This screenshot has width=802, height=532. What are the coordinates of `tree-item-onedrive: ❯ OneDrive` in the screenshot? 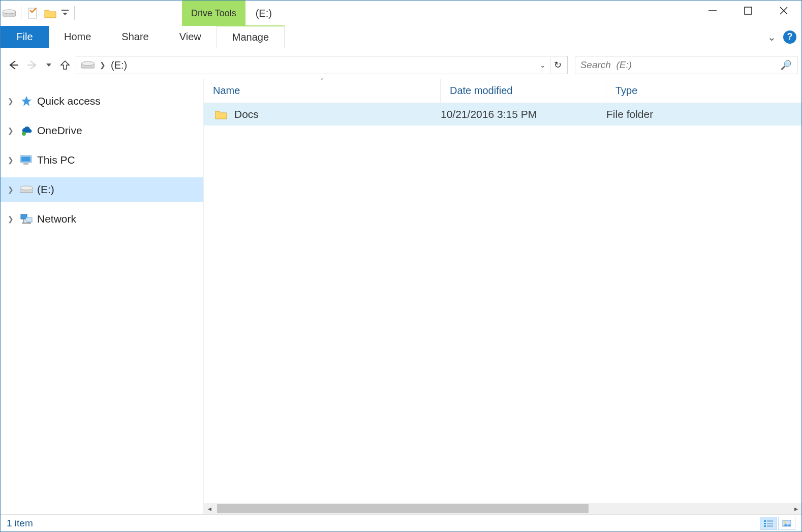 It's located at (102, 131).